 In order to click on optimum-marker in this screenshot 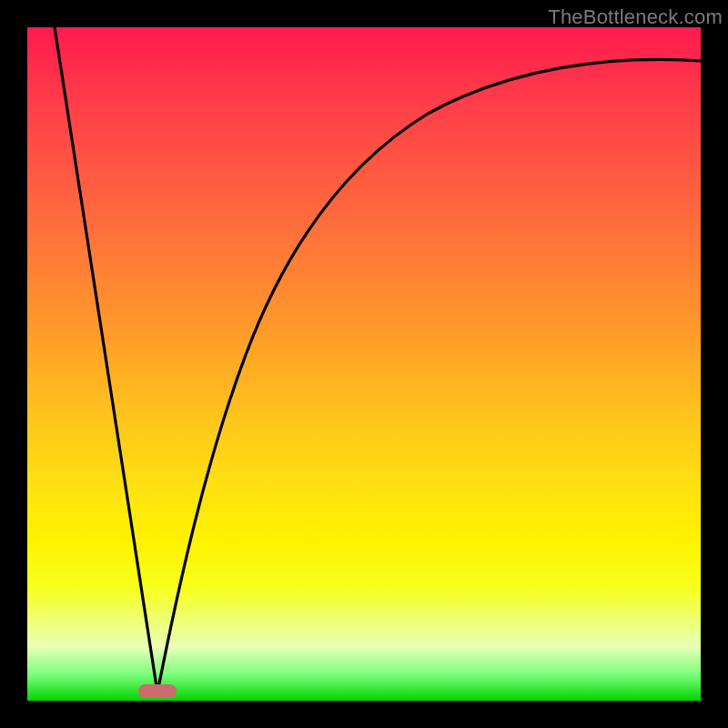, I will do `click(157, 692)`.